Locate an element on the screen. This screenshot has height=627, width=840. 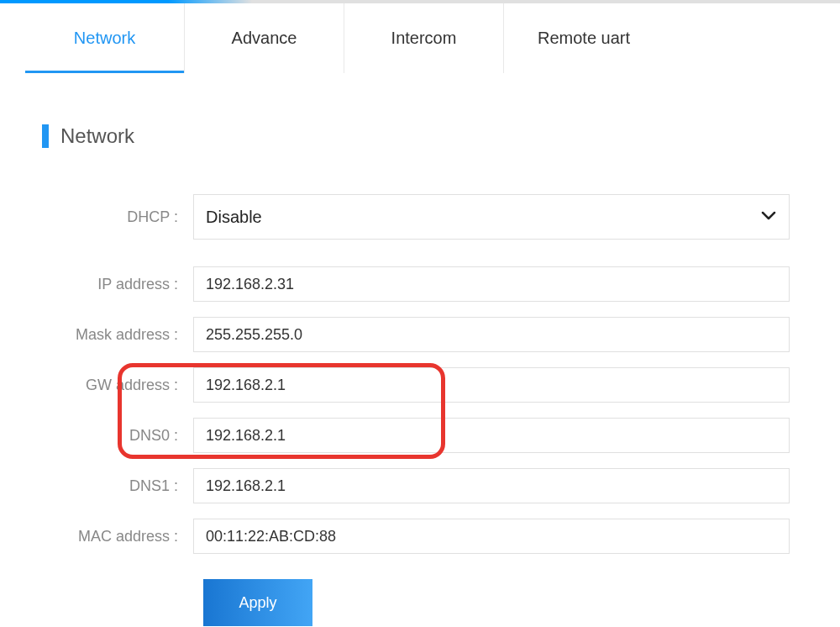
row-dhcp: DHCP : Disable is located at coordinates (420, 217).